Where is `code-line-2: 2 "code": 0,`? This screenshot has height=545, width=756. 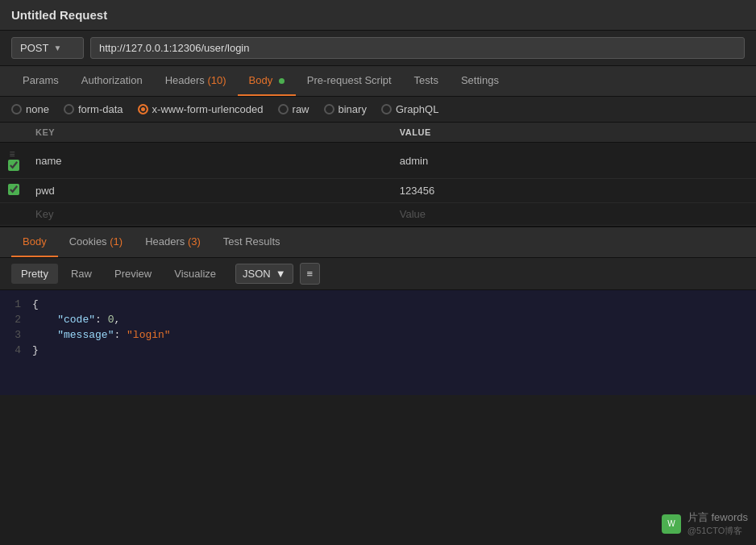
code-line-2: 2 "code": 0, is located at coordinates (378, 319).